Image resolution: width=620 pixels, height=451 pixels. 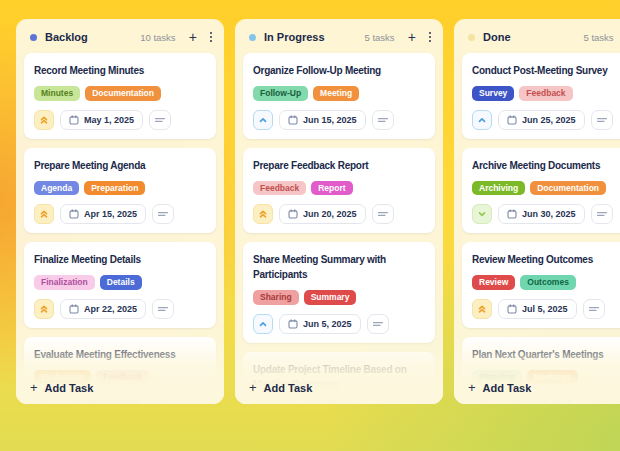 What do you see at coordinates (120, 285) in the screenshot?
I see `task-card: Finalize Meeting Details FinalizationDet…` at bounding box center [120, 285].